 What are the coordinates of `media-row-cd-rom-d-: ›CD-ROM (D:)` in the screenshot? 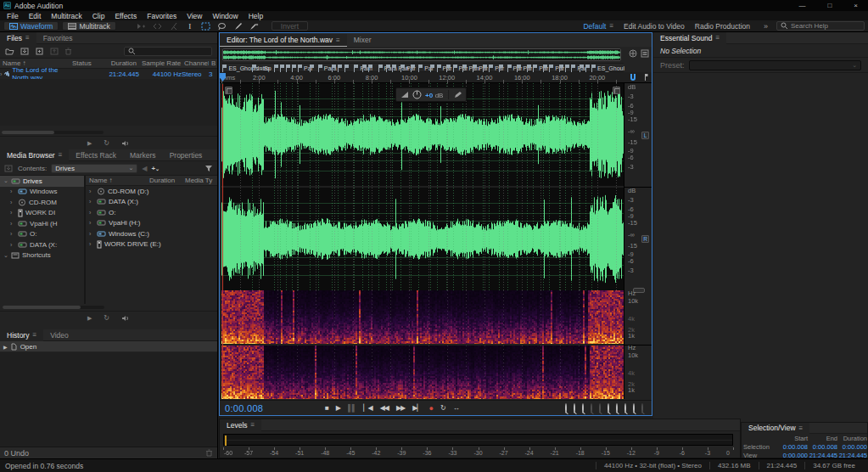 It's located at (151, 192).